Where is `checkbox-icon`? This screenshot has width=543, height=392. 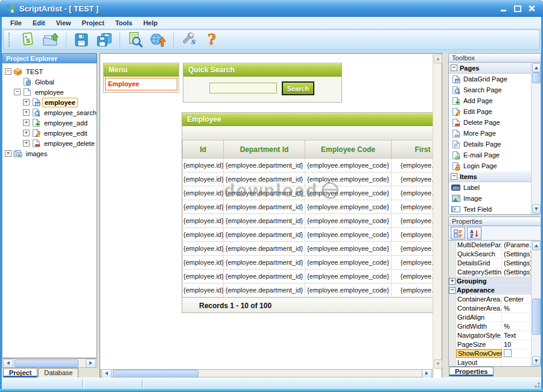 checkbox-icon is located at coordinates (508, 353).